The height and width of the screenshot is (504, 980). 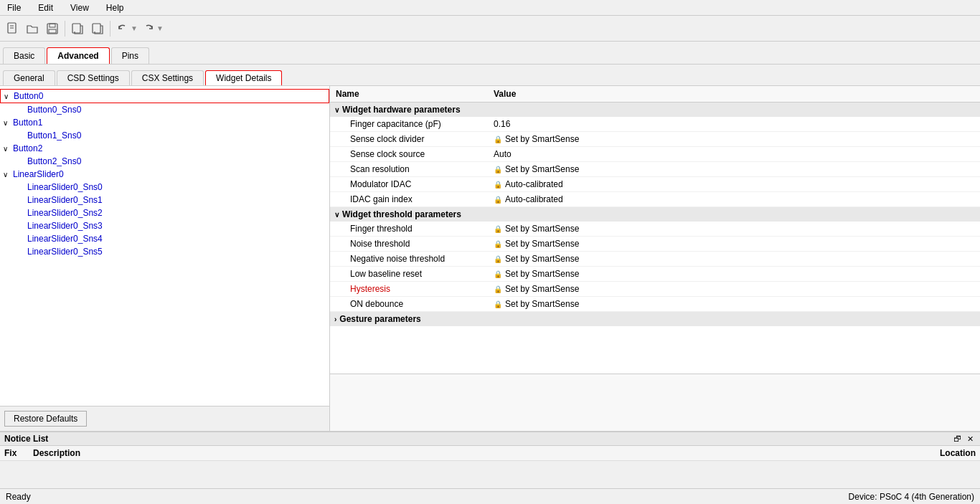 What do you see at coordinates (65, 252) in the screenshot?
I see `tree-item-label: LinearSlider0_Sns5` at bounding box center [65, 252].